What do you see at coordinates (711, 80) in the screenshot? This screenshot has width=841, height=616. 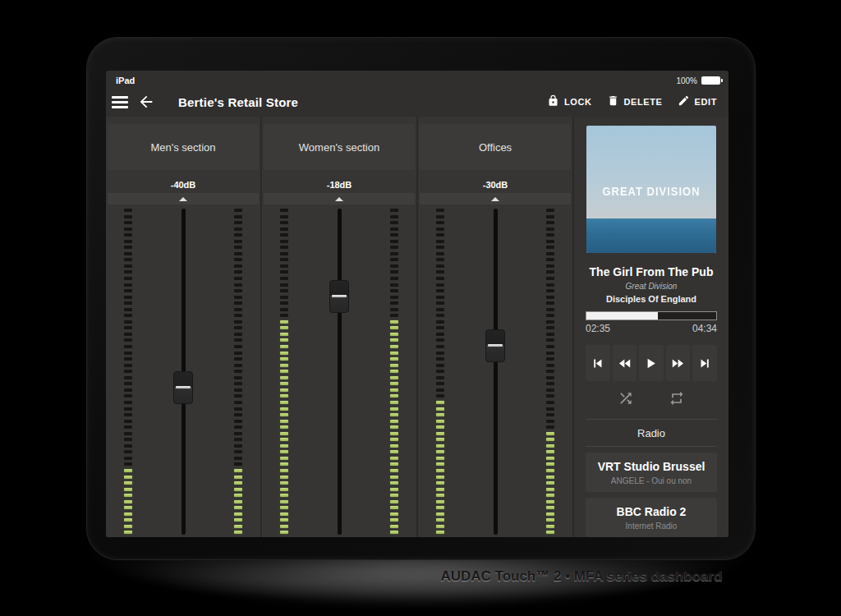 I see `battery-icon` at bounding box center [711, 80].